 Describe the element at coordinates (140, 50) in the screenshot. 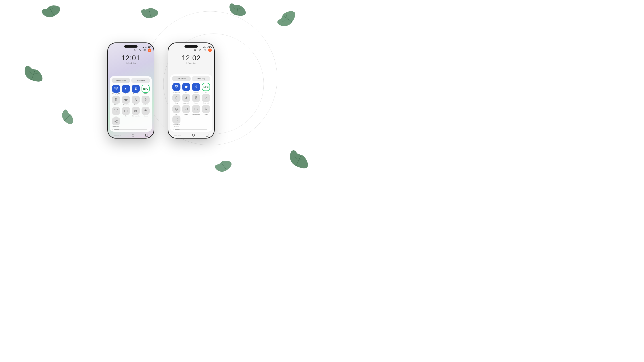

I see `phone-1-power-icon` at that location.